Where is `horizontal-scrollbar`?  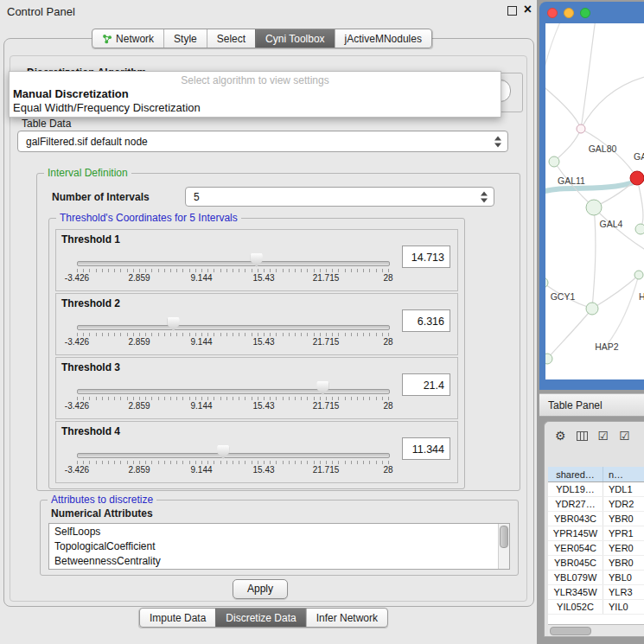 horizontal-scrollbar is located at coordinates (596, 630).